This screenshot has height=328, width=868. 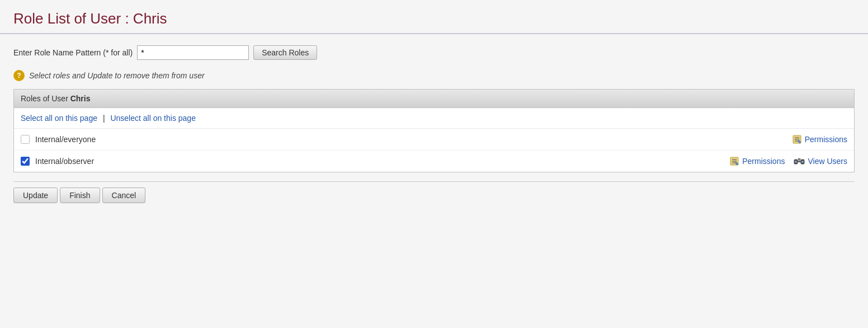 I want to click on role-name-everyone: Internal/everyone, so click(x=414, y=139).